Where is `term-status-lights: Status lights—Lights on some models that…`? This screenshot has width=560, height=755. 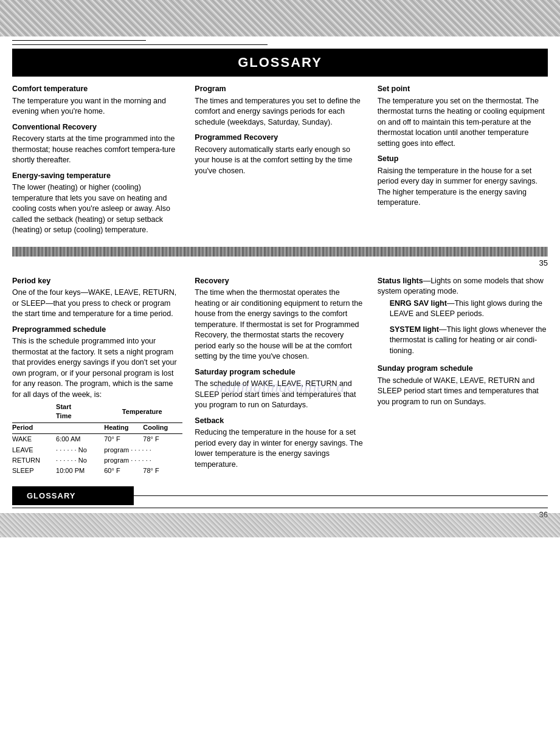 term-status-lights: Status lights—Lights on some models that… is located at coordinates (463, 287).